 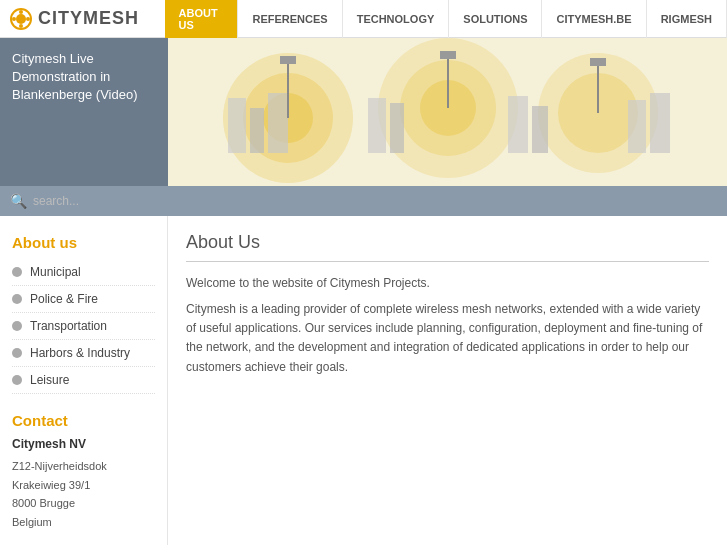 I want to click on banner-text: Citymesh Live Demonstration in Blankenbe…, so click(x=84, y=112).